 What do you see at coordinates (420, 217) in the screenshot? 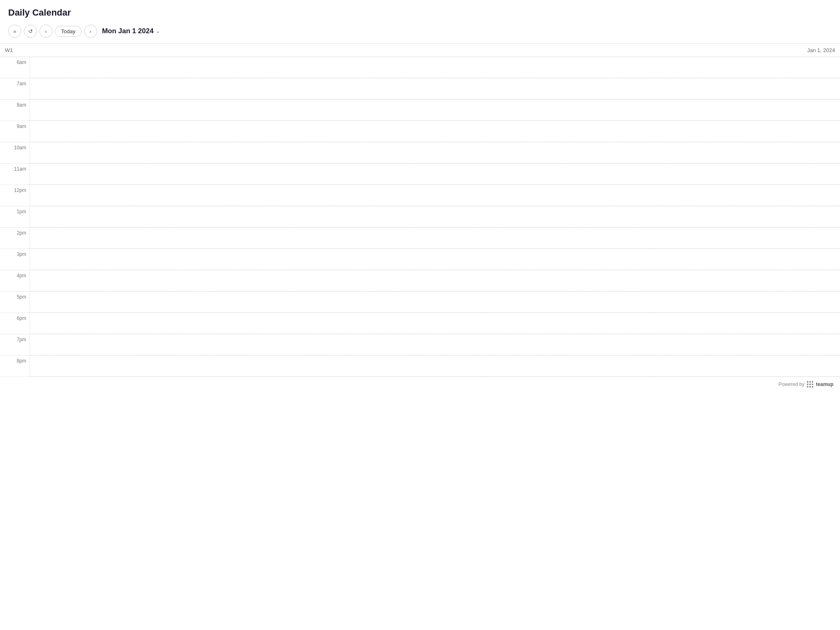
I see `time-row: 1pm` at bounding box center [420, 217].